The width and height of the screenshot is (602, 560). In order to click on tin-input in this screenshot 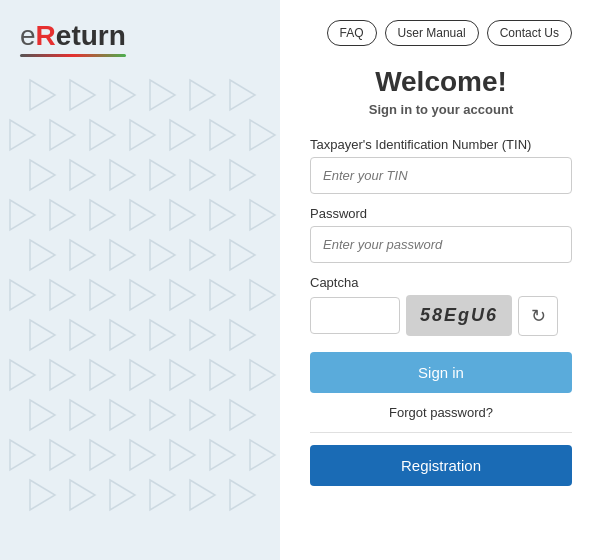, I will do `click(441, 176)`.